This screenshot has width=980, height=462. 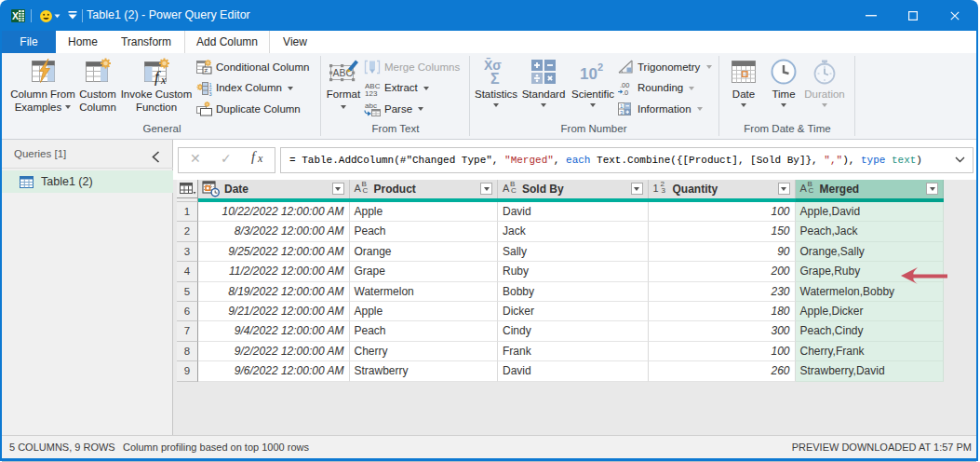 What do you see at coordinates (371, 92) in the screenshot?
I see `svg-text: 123` at bounding box center [371, 92].